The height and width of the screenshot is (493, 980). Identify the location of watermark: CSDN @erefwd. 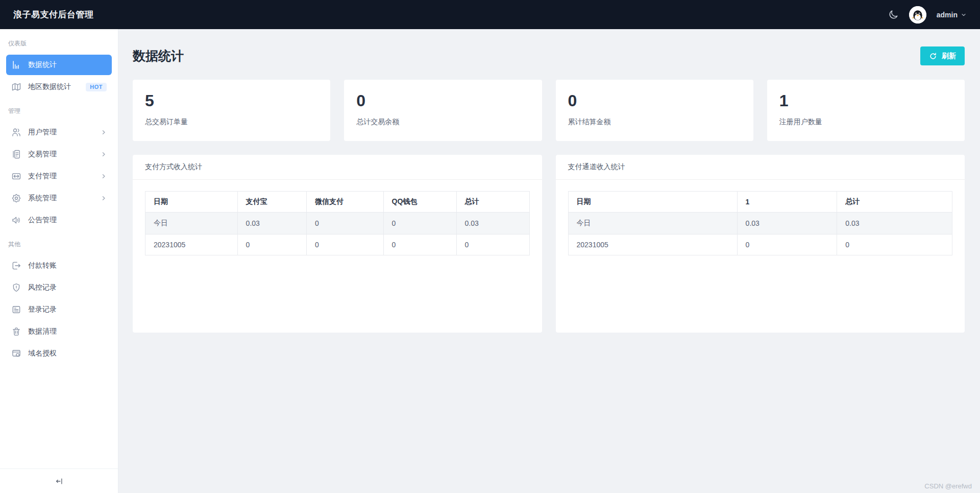
(948, 486).